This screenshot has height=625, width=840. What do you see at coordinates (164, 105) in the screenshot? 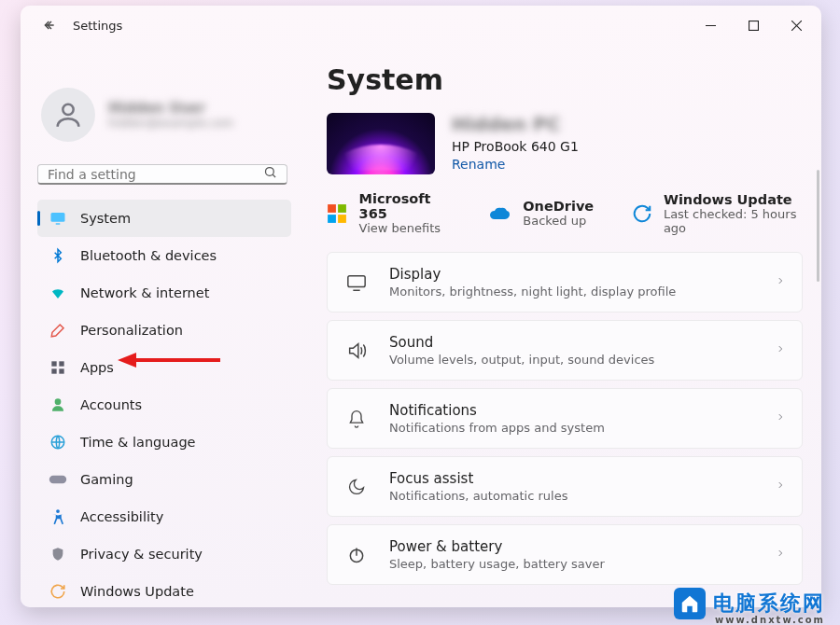
I see `profile-block: Hidden User hidden@example.com` at bounding box center [164, 105].